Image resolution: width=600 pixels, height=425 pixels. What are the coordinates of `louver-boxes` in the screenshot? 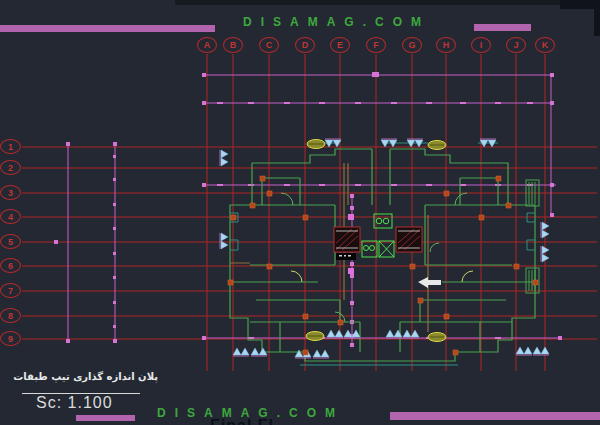 It's located at (532, 236).